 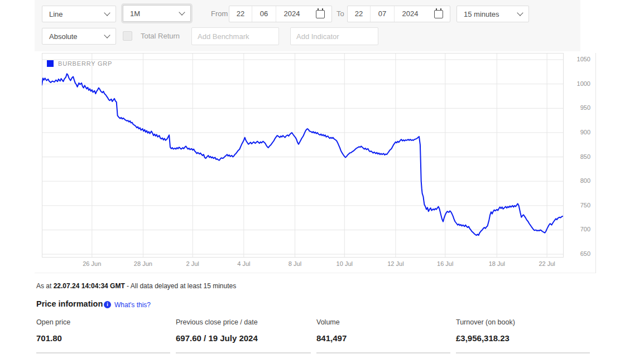 I want to click on mode-value: Absolute, so click(x=64, y=37).